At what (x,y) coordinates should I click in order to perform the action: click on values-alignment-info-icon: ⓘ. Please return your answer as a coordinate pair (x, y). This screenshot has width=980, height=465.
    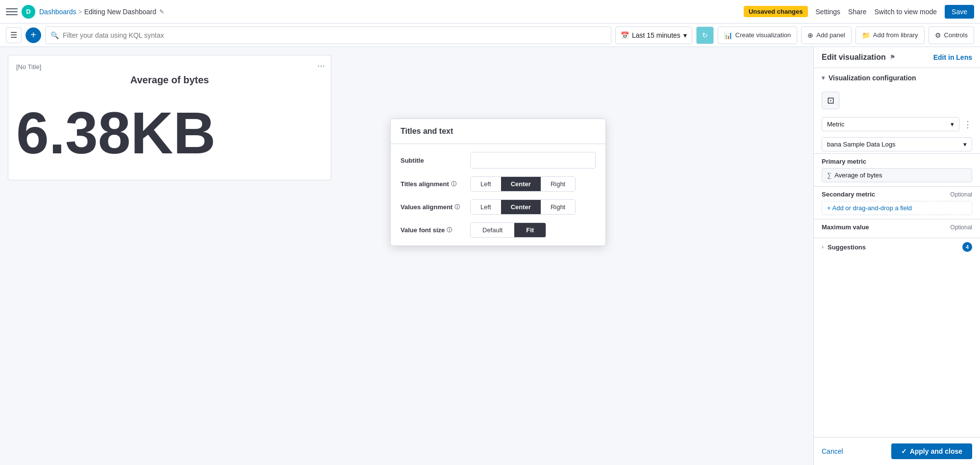
    Looking at the image, I should click on (457, 207).